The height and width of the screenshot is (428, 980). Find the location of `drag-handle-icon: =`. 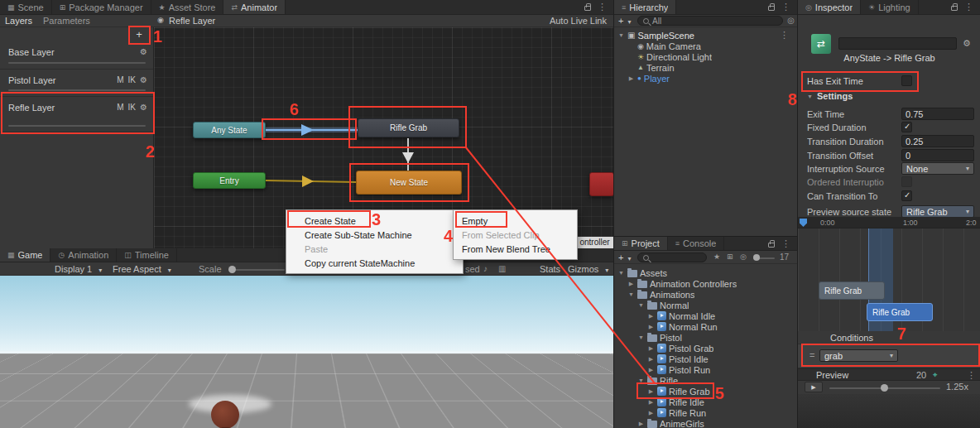

drag-handle-icon: = is located at coordinates (812, 355).